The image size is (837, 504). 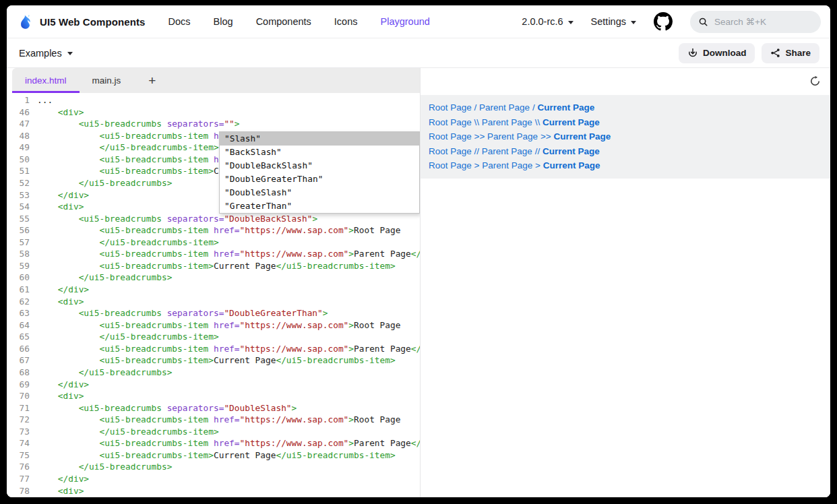 What do you see at coordinates (93, 22) in the screenshot?
I see `brand-title: UI5 Web Components` at bounding box center [93, 22].